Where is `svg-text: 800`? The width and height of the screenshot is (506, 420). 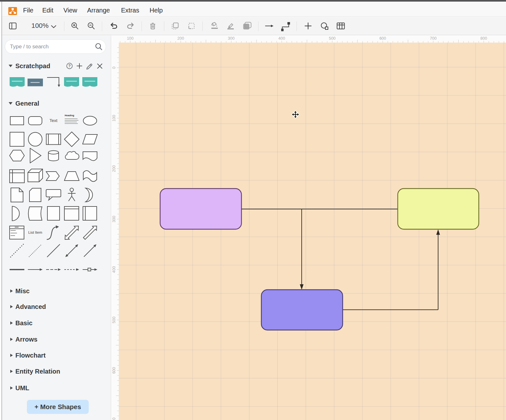
svg-text: 800 is located at coordinates (484, 38).